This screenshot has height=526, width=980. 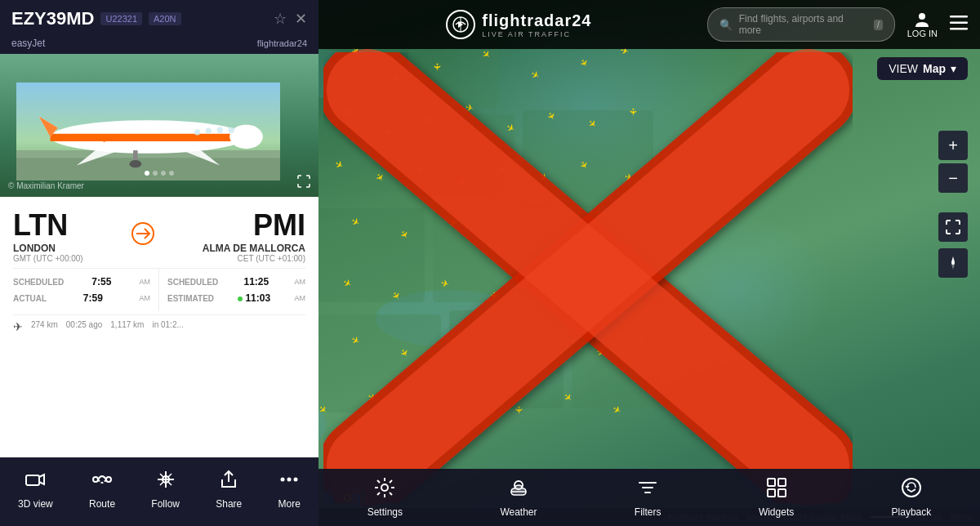 I want to click on close-button: ✕, so click(x=301, y=19).